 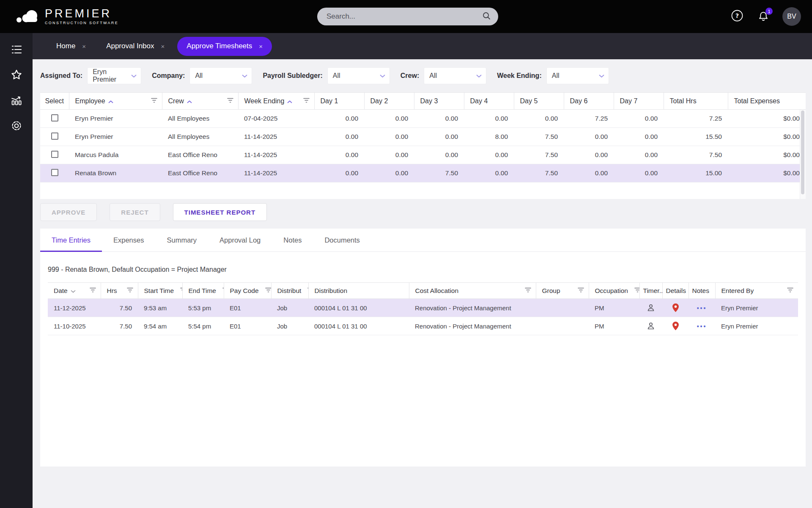 What do you see at coordinates (562, 326) in the screenshot?
I see `group-cell` at bounding box center [562, 326].